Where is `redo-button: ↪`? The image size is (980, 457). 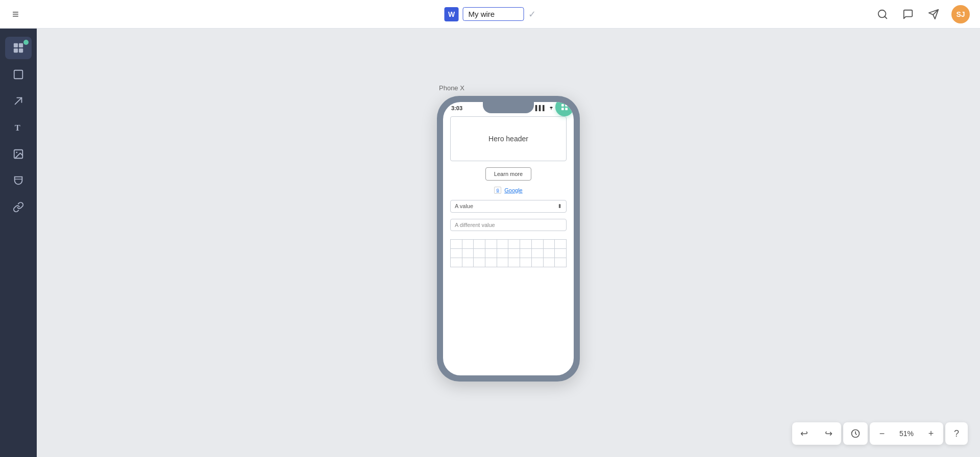
redo-button: ↪ is located at coordinates (829, 434).